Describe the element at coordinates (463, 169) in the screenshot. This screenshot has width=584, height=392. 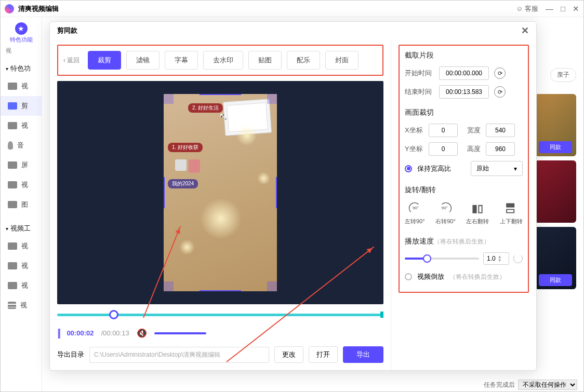
I see `settings-box: 截取片段 开始时间 ⟳ 结束时间 ⟳ 画面裁切 X坐标 宽度` at that location.